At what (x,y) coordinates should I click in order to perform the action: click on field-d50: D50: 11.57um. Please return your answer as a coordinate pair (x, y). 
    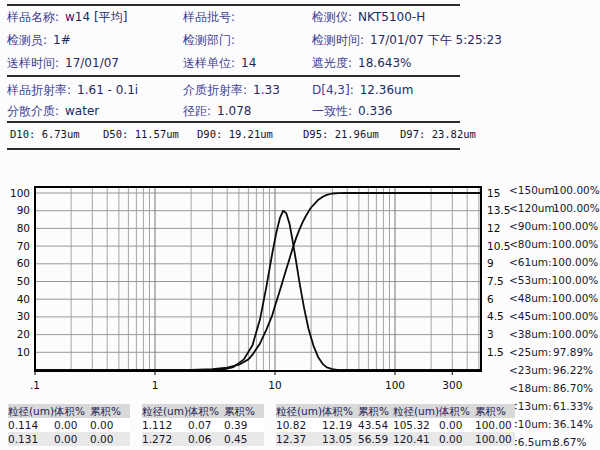
    Looking at the image, I should click on (141, 134).